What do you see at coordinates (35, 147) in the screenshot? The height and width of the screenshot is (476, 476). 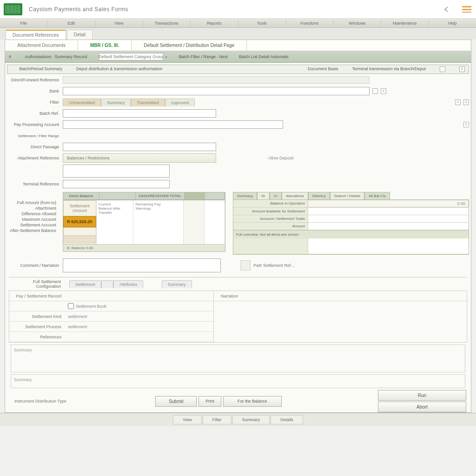 I see `label-direct-passage: Direct Passage` at bounding box center [35, 147].